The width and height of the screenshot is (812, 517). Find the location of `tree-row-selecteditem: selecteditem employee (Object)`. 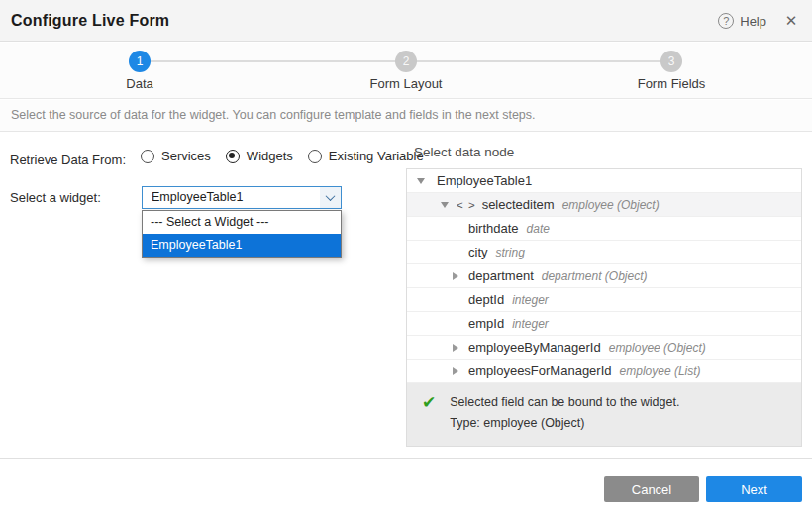

tree-row-selecteditem: selecteditem employee (Object) is located at coordinates (604, 205).